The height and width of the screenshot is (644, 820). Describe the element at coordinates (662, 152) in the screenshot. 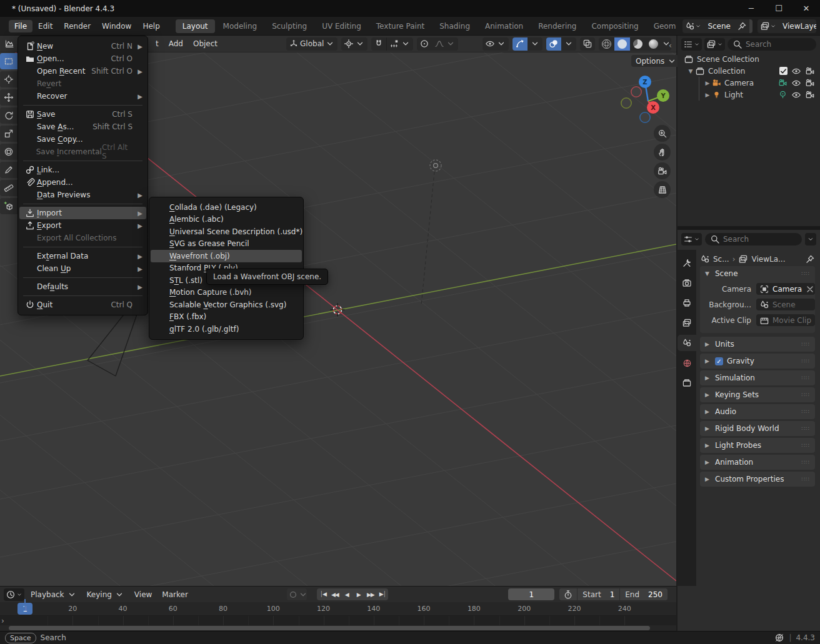

I see `pan-hand-button` at that location.